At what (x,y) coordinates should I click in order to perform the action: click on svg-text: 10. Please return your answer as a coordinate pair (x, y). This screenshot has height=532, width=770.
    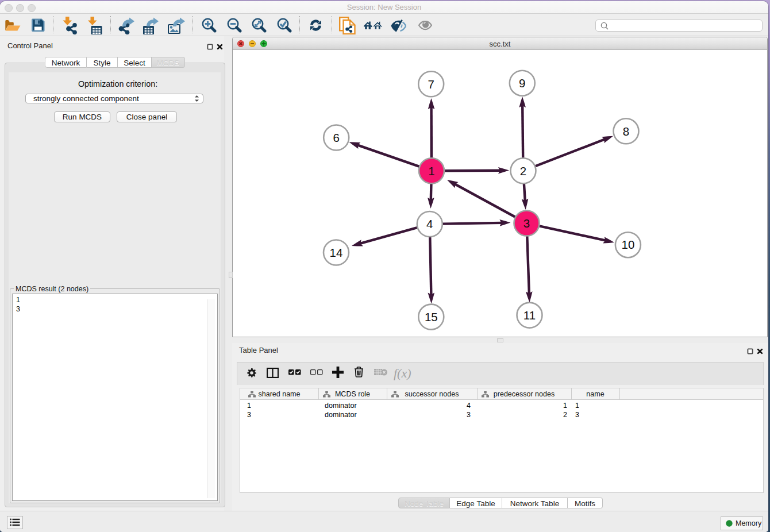
    Looking at the image, I should click on (627, 245).